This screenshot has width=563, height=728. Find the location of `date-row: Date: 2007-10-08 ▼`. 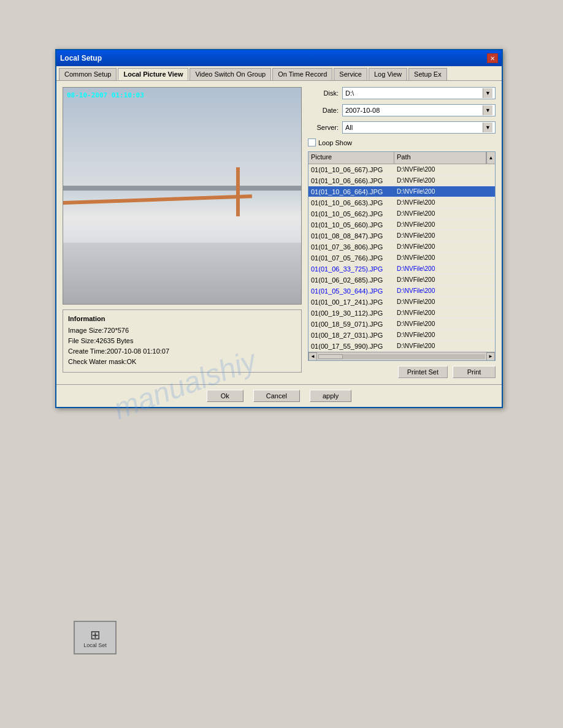

date-row: Date: 2007-10-08 ▼ is located at coordinates (402, 110).